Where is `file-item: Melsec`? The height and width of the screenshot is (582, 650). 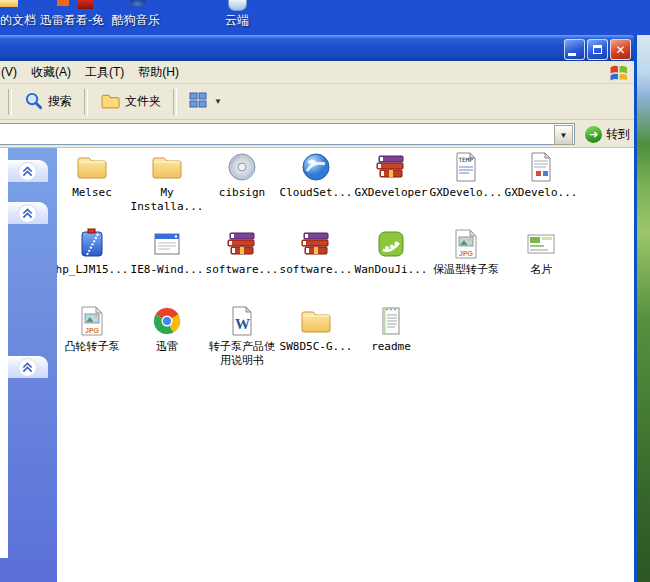 file-item: Melsec is located at coordinates (94, 175).